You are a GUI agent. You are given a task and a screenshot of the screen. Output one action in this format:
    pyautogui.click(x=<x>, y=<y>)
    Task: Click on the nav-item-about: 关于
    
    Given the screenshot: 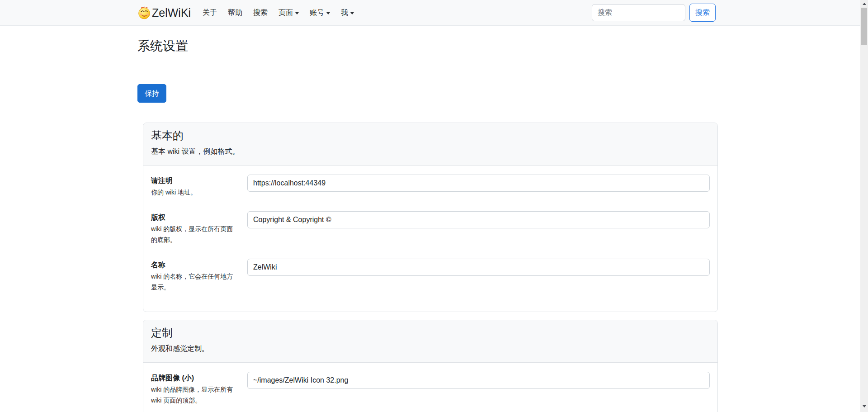 What is the action you would take?
    pyautogui.click(x=210, y=13)
    